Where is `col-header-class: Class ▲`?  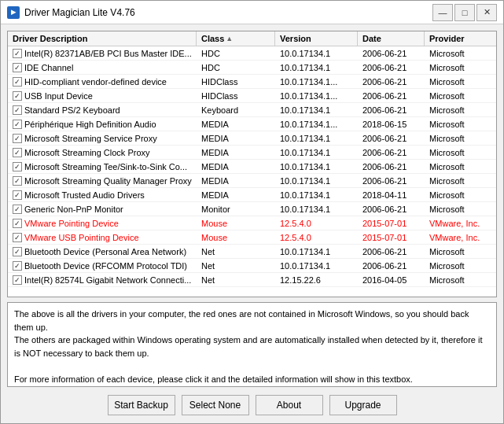 col-header-class: Class ▲ is located at coordinates (236, 39).